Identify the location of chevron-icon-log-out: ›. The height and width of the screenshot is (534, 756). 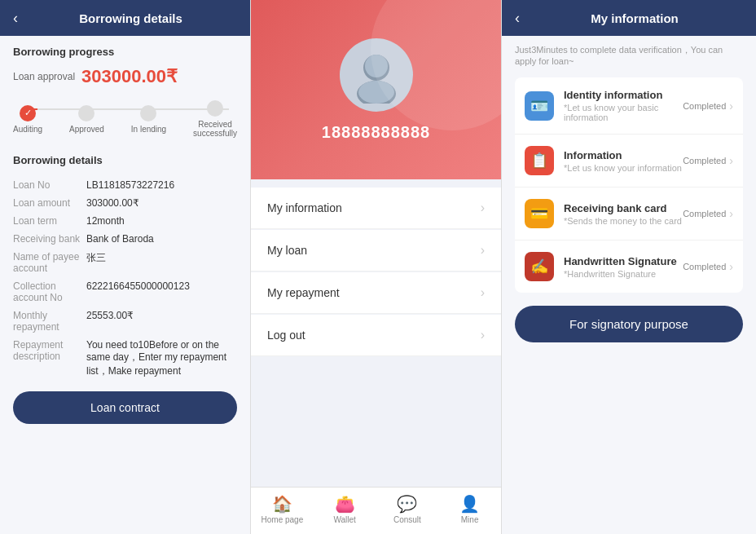
(482, 335).